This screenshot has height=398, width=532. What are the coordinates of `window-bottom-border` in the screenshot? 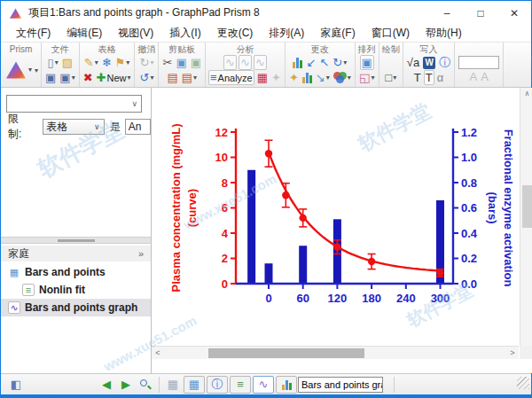 It's located at (266, 396).